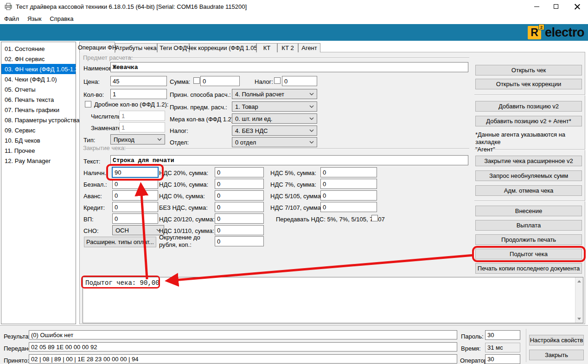 This screenshot has width=588, height=364. What do you see at coordinates (142, 116) in the screenshot?
I see `numerator-input` at bounding box center [142, 116].